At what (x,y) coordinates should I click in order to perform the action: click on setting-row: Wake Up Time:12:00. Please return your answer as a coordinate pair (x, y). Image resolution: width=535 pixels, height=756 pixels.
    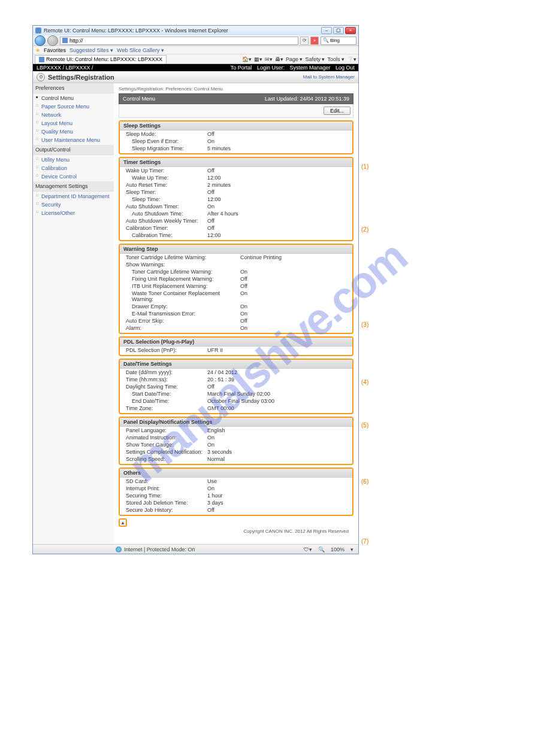
    Looking at the image, I should click on (236, 178).